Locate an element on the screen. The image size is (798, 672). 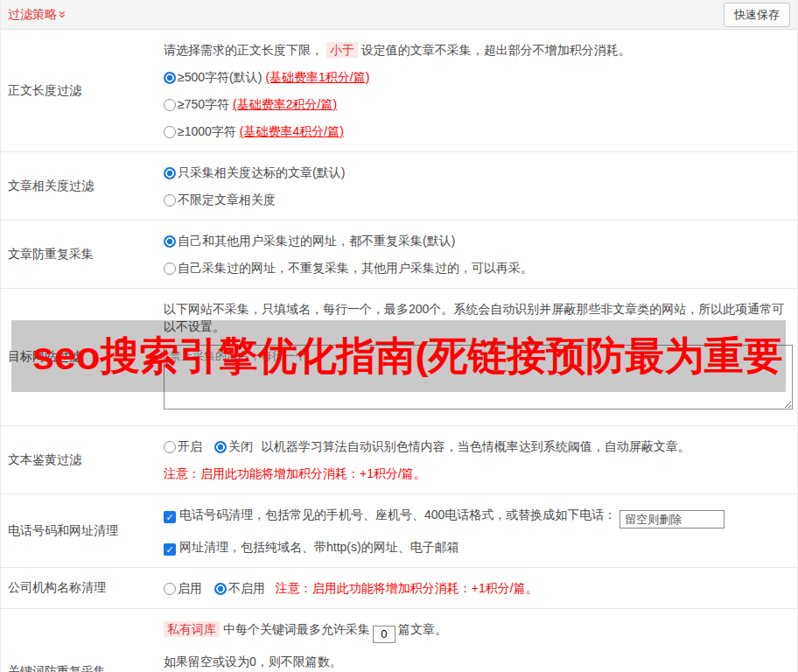
row-label: 公司机构名称清理 is located at coordinates (82, 588).